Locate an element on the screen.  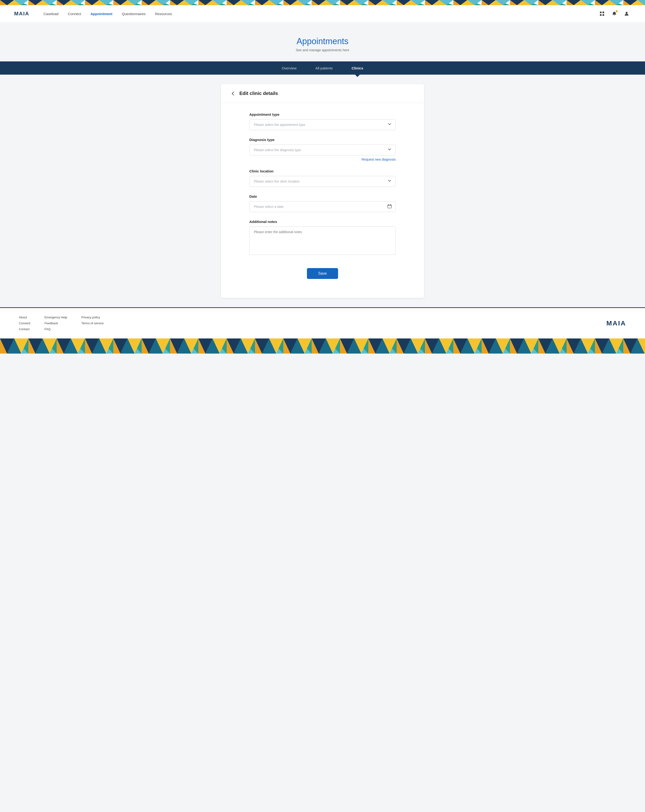
date-input: Please select a date is located at coordinates (322, 206).